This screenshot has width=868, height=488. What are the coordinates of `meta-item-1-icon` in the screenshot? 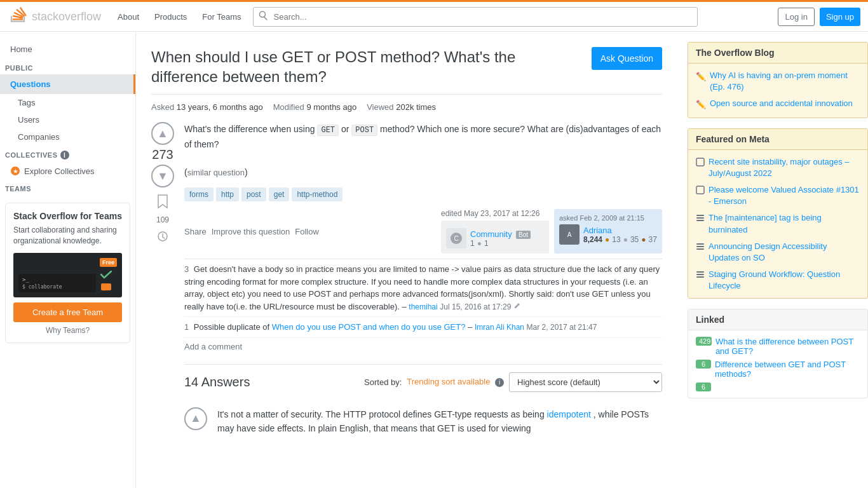 It's located at (700, 164).